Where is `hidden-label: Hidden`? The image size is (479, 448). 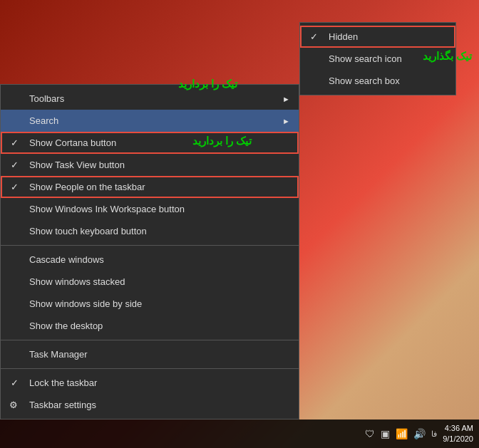
hidden-label: Hidden is located at coordinates (344, 37).